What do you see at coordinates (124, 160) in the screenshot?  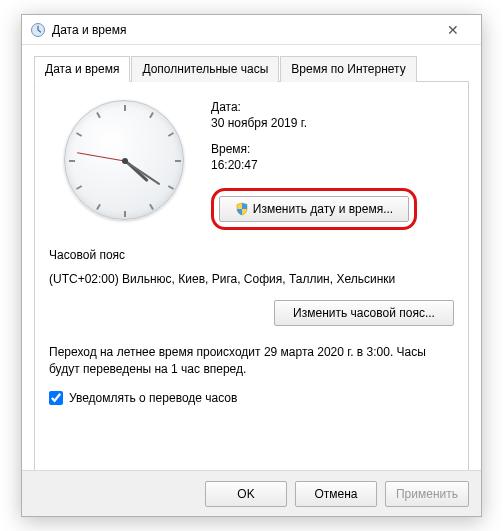 I see `analog-clock` at bounding box center [124, 160].